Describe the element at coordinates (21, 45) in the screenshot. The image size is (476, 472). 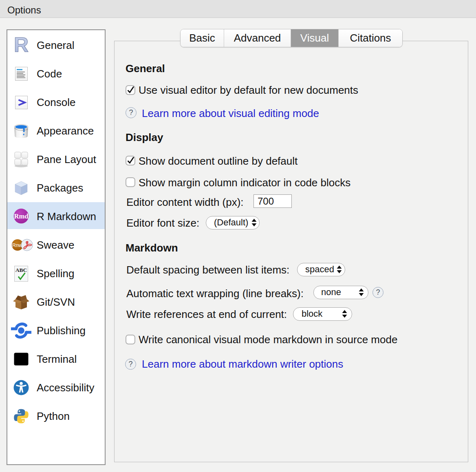
I see `svg-text: R` at that location.